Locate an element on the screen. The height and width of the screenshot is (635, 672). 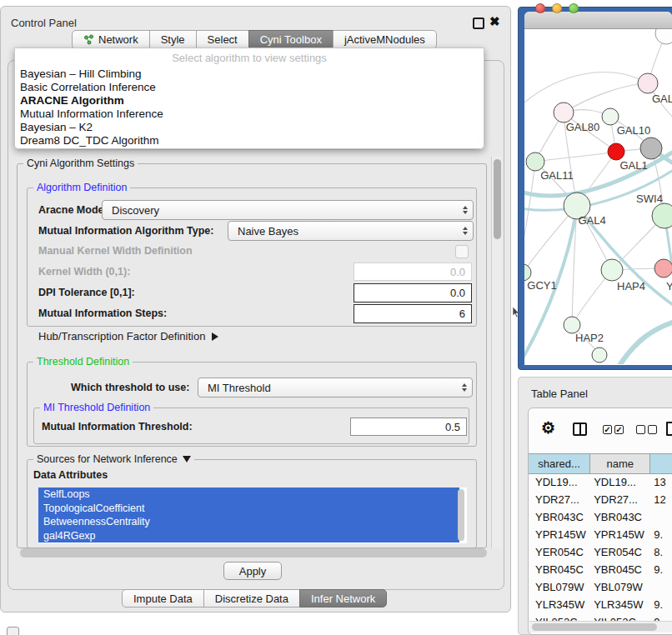
tab-style: Style is located at coordinates (173, 40).